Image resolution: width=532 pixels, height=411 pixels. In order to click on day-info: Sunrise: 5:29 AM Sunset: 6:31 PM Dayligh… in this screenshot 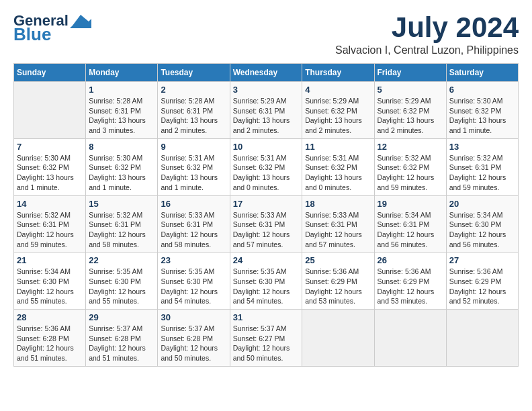, I will do `click(266, 116)`.